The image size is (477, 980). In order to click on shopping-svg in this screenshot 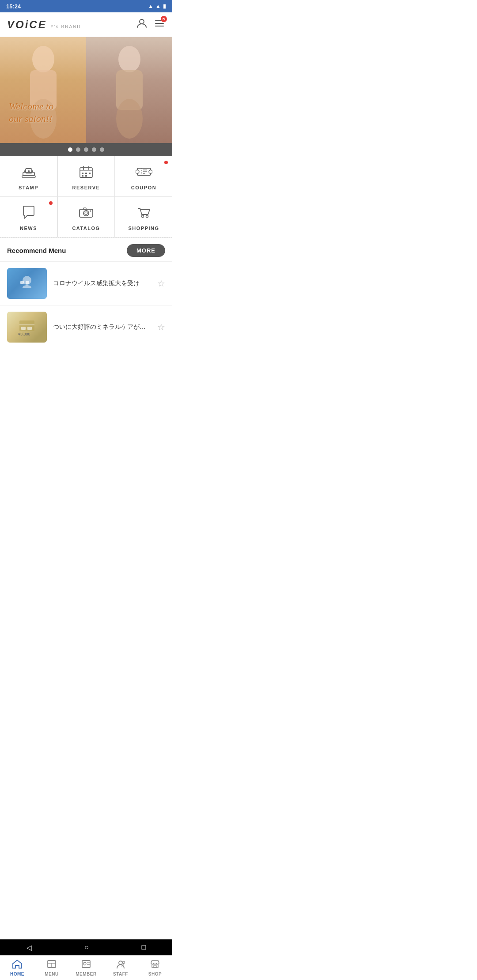, I will do `click(144, 212)`.